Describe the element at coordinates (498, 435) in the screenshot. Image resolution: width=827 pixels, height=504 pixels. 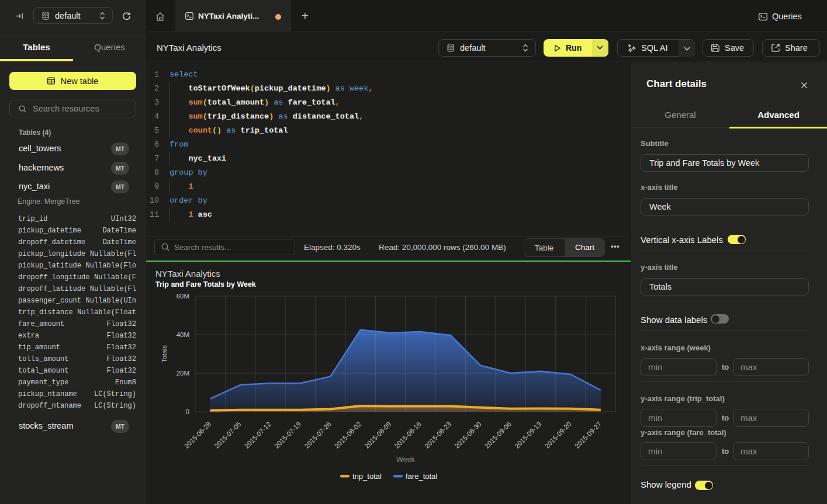
I see `svg-text: 2015-09-06` at that location.